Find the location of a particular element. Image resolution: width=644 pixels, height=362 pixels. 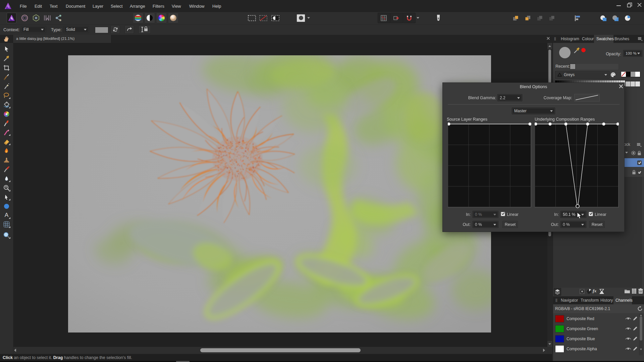

svg-text: A is located at coordinates (7, 215).